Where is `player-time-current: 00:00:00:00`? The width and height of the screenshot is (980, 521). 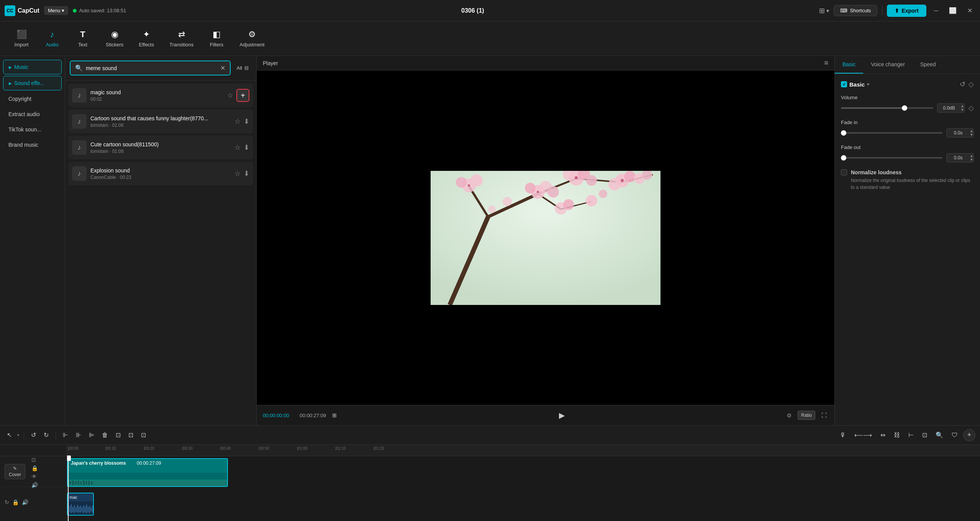 player-time-current: 00:00:00:00 is located at coordinates (276, 415).